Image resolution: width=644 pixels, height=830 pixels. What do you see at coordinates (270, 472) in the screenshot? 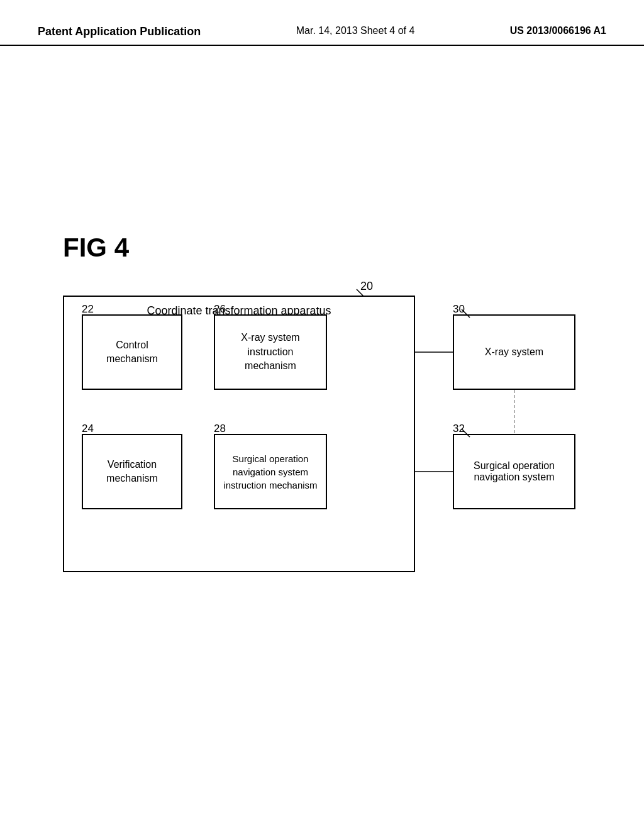
I see `box-28-surgical-instruction: Surgical operation navigation system ins…` at bounding box center [270, 472].